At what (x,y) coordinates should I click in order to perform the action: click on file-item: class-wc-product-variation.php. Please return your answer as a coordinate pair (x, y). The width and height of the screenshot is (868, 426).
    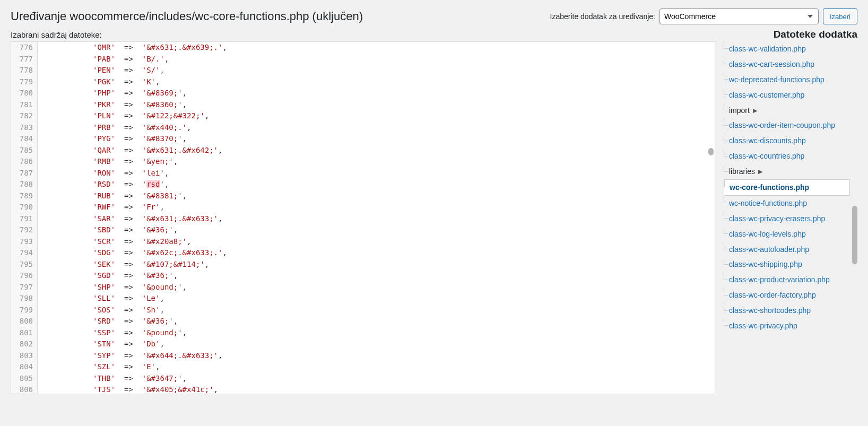
    Looking at the image, I should click on (787, 280).